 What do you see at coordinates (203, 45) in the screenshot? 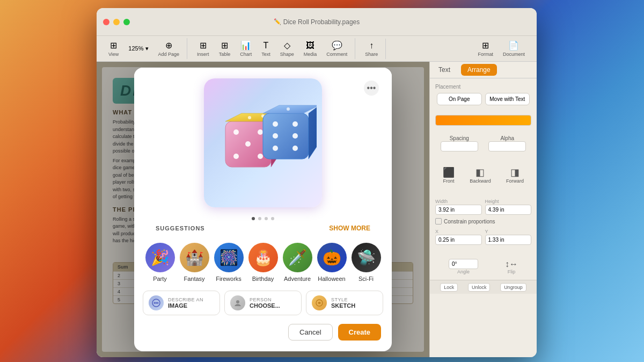
I see `insert-icon: ⊞` at bounding box center [203, 45].